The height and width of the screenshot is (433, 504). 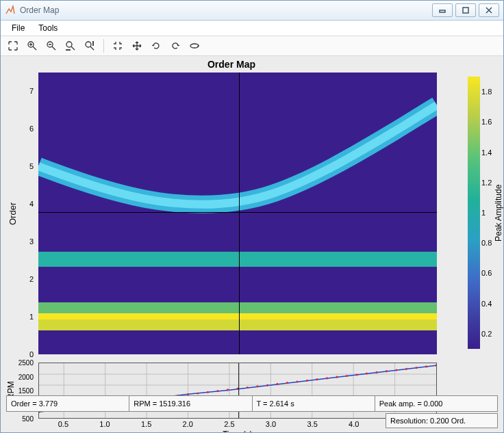 I want to click on colorbar-ticks: 0.20.40.60.811.21.41.61.8, so click(x=487, y=213).